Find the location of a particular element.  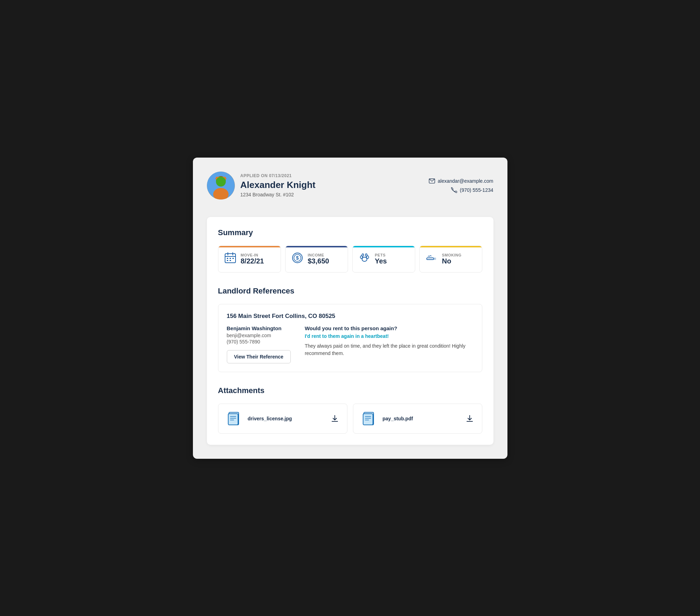

paw-icon is located at coordinates (365, 259).